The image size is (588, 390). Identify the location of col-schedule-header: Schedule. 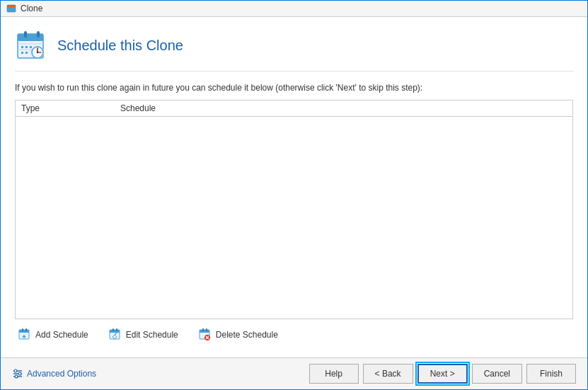
(344, 108).